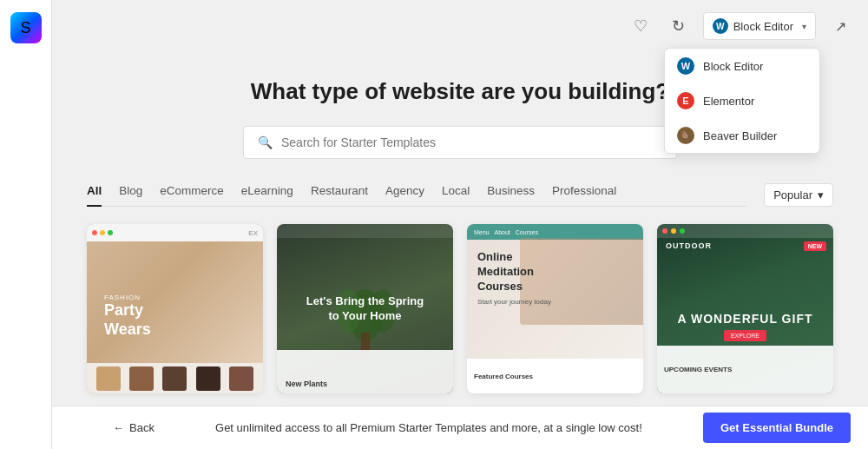 The height and width of the screenshot is (449, 868). Describe the element at coordinates (698, 370) in the screenshot. I see `events-label: UPCOMING EVENTS` at that location.